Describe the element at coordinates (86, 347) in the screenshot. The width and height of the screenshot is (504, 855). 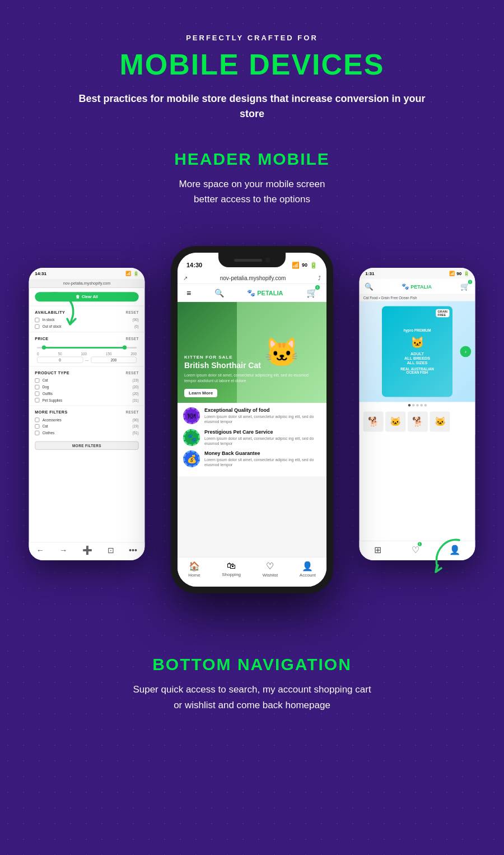
I see `price-slider` at that location.